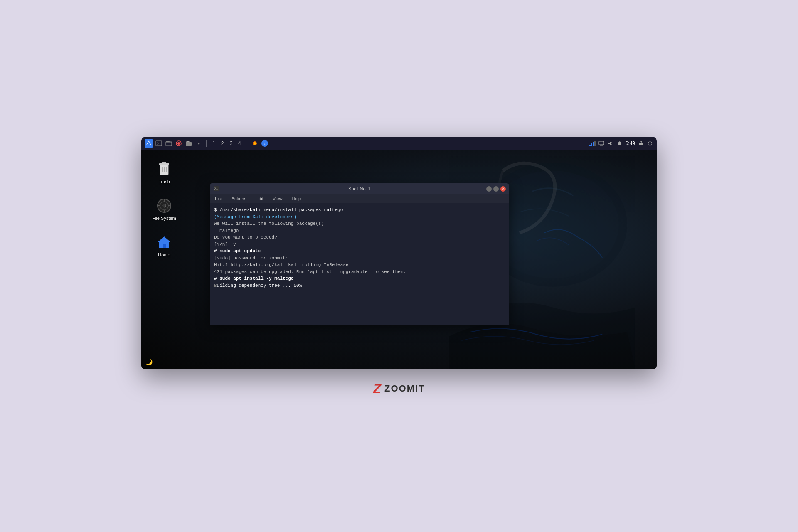 This screenshot has width=798, height=532. What do you see at coordinates (360, 224) in the screenshot?
I see `terminal-line-3: We will install the following package(s)…` at bounding box center [360, 224].